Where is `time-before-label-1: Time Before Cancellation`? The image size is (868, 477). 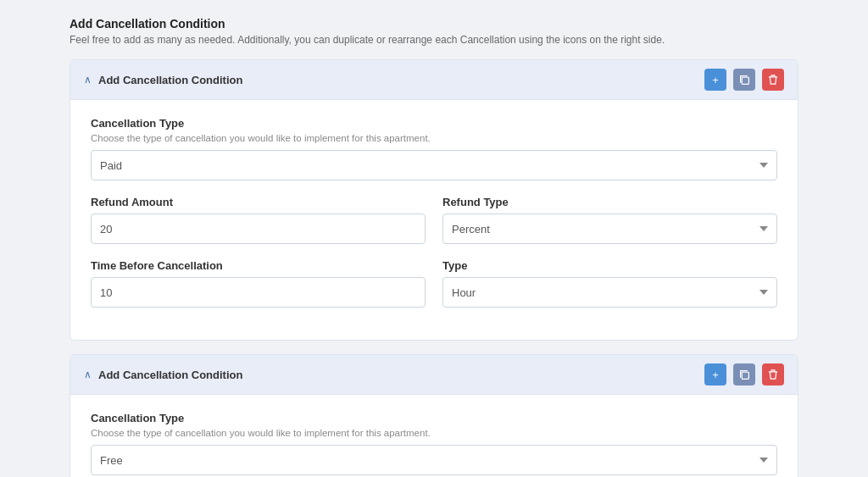
time-before-label-1: Time Before Cancellation is located at coordinates (258, 266).